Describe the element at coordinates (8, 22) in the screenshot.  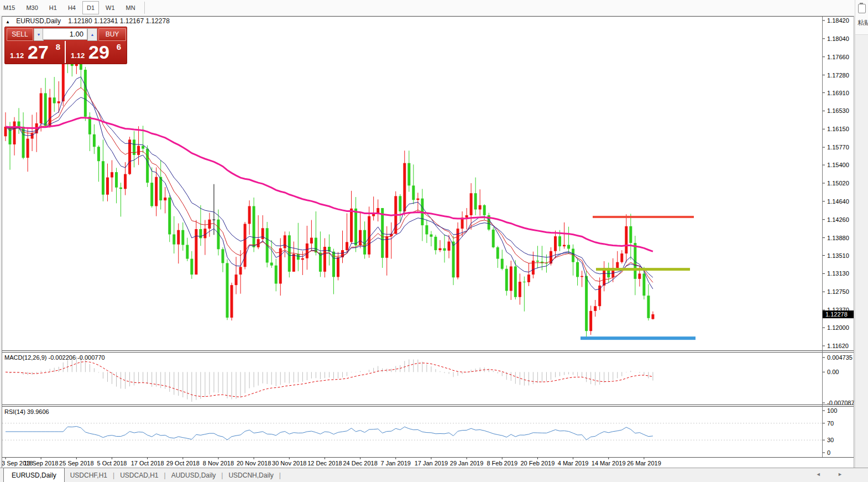
I see `collapse-panel-icon: ▲` at that location.